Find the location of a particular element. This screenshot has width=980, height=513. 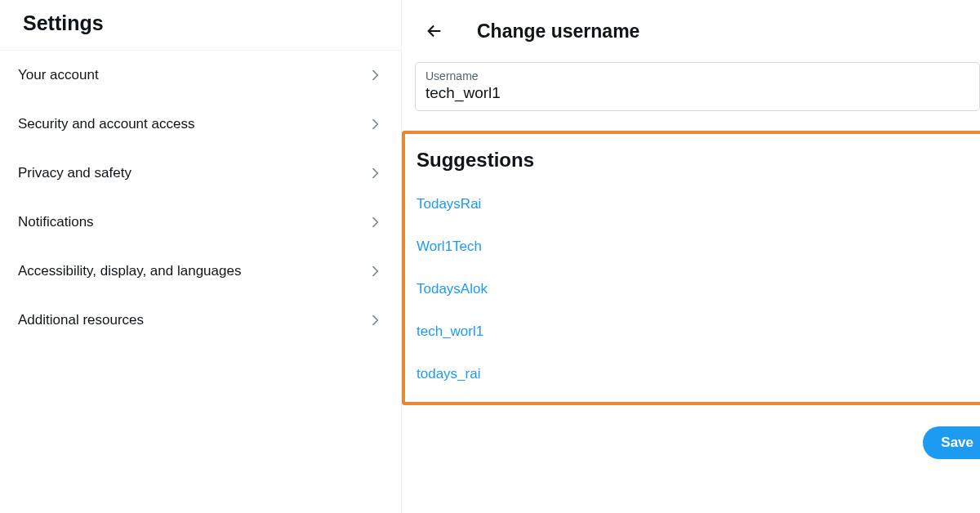

suggestion-item: tech_worl1 is located at coordinates (693, 332).